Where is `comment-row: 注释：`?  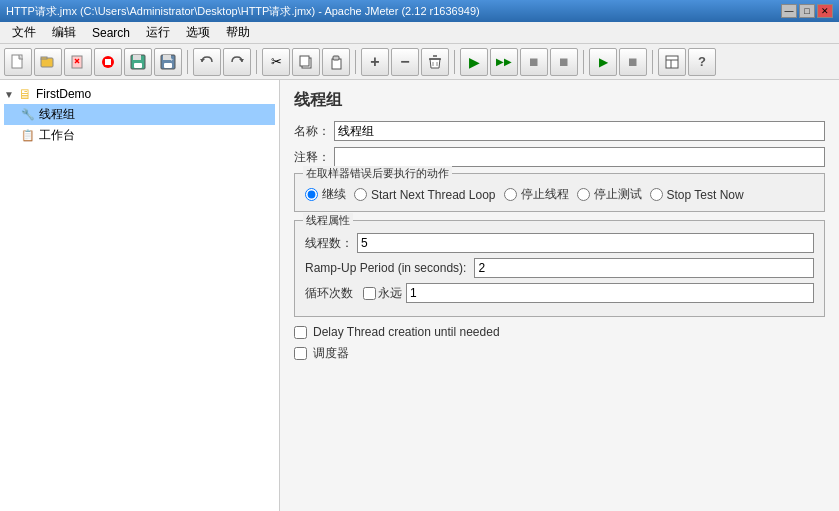
comment-row: 注释： is located at coordinates (560, 157).